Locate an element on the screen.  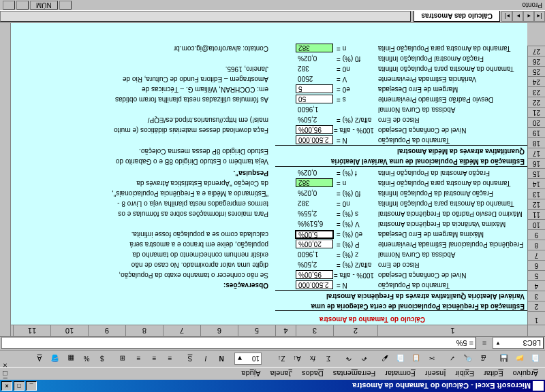
sort-desc-button: Z↓ is located at coordinates (281, 359).